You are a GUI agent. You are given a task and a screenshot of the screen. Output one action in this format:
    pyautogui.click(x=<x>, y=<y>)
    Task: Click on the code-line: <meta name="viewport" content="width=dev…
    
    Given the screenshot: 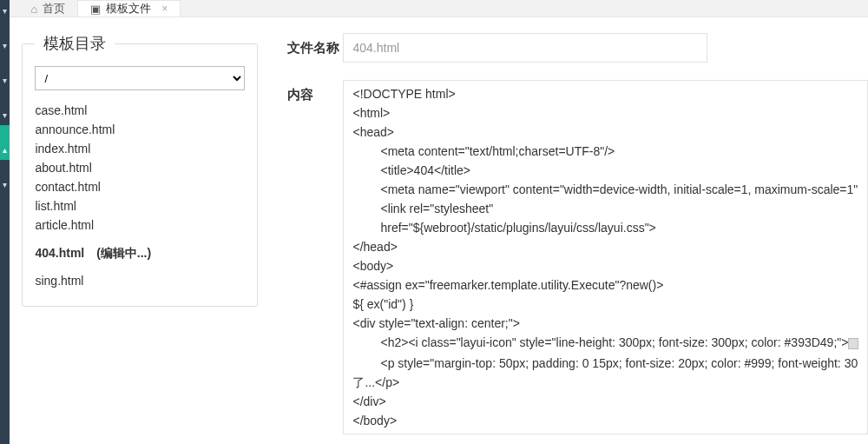 What is the action you would take?
    pyautogui.click(x=606, y=189)
    